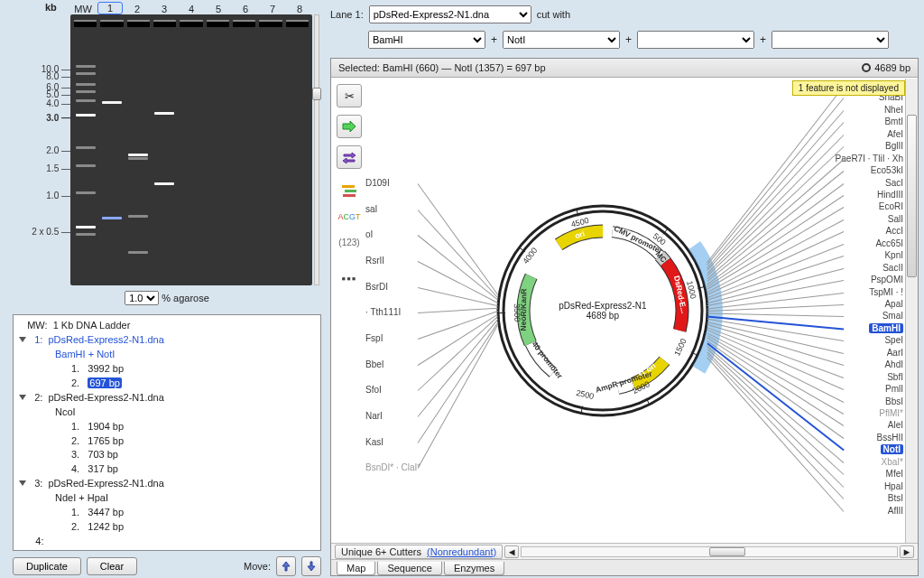 This screenshot has width=924, height=578. I want to click on enzyme-site-label: D109I, so click(377, 182).